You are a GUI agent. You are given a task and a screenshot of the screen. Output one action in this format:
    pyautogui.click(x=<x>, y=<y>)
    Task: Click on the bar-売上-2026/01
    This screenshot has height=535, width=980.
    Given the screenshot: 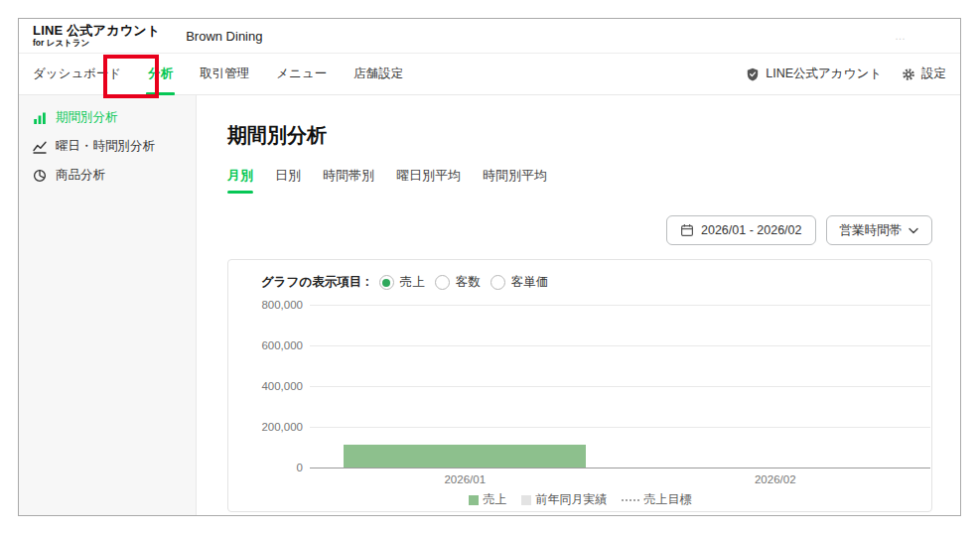 What is the action you would take?
    pyautogui.click(x=465, y=457)
    